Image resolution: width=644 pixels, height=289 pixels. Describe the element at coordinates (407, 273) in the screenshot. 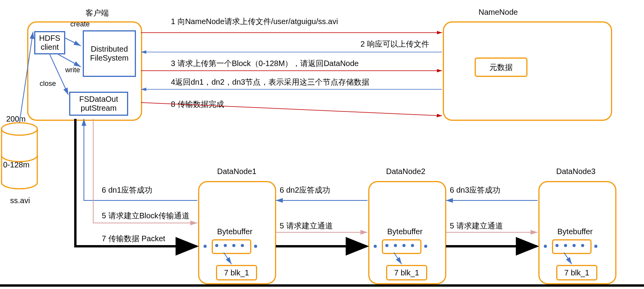

I see `dn2-blk-box: 7 blk_1` at that location.